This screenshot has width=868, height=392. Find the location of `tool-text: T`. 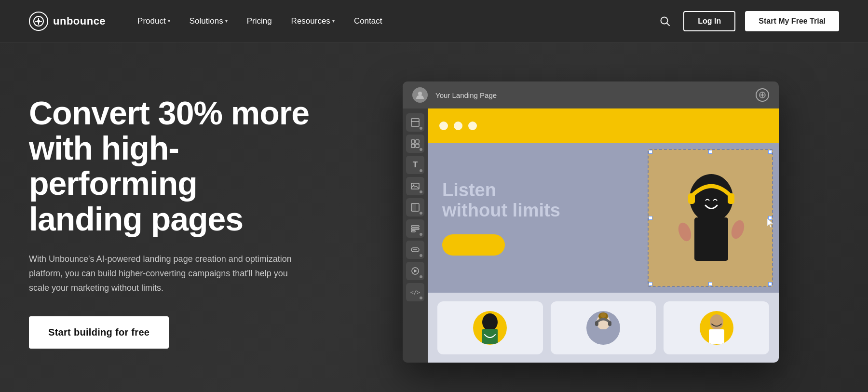

tool-text: T is located at coordinates (415, 165).